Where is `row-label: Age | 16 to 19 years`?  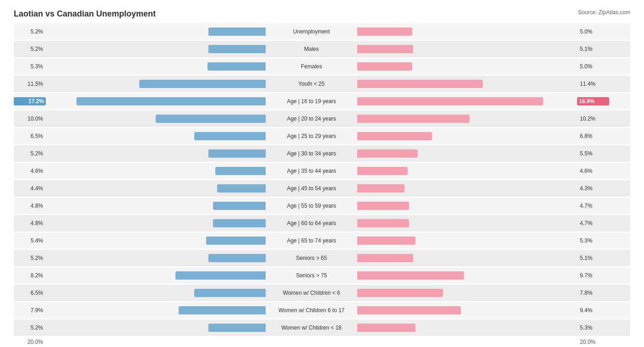 row-label: Age | 16 to 19 years is located at coordinates (311, 101).